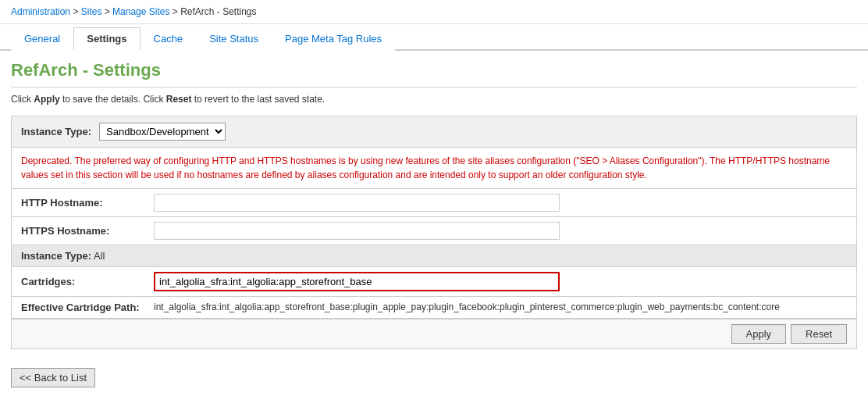 The height and width of the screenshot is (414, 868). What do you see at coordinates (434, 308) in the screenshot?
I see `effective-cartridge-path-row: Effective Cartridge Path: int_algolia_sf…` at bounding box center [434, 308].